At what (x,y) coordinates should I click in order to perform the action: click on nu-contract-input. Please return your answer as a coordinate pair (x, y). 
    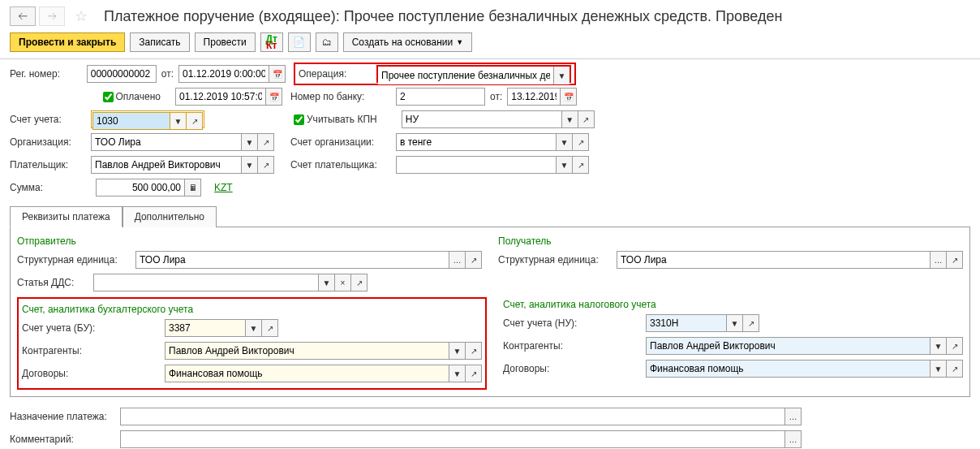
    Looking at the image, I should click on (789, 369).